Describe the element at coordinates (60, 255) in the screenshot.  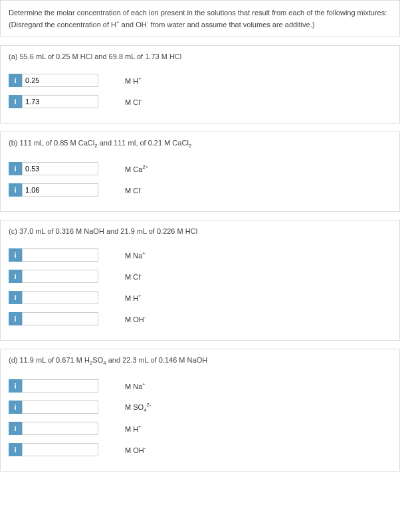
I see `answer-input-c1` at that location.